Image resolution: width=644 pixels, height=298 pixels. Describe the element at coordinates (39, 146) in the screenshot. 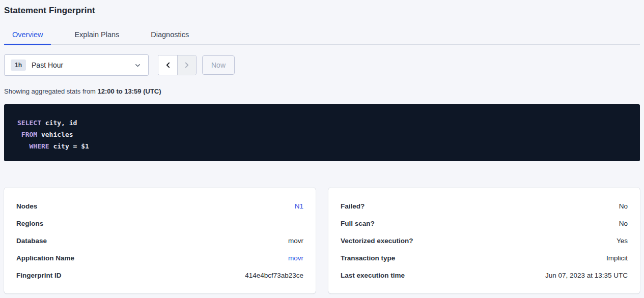

I see `sql-keyword: WHERE` at that location.